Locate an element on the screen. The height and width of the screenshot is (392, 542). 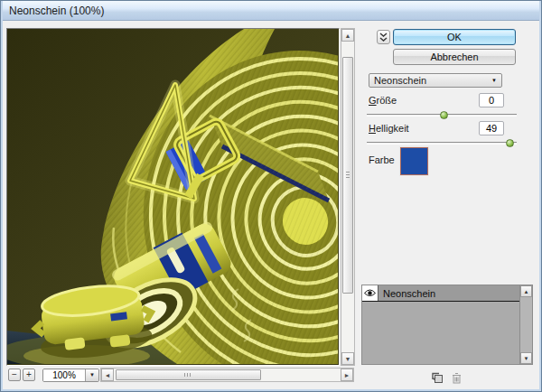
filter-select: Neonschein ▼ is located at coordinates (435, 80).